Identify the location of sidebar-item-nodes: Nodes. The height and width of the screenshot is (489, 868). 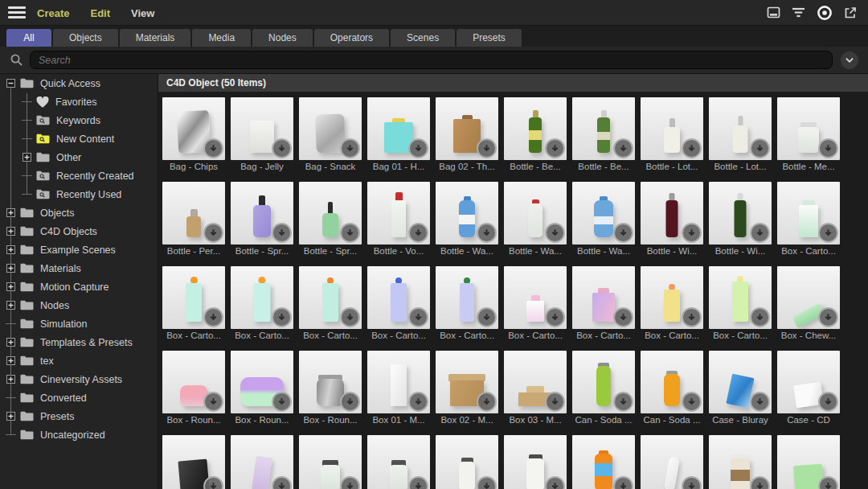
(79, 306).